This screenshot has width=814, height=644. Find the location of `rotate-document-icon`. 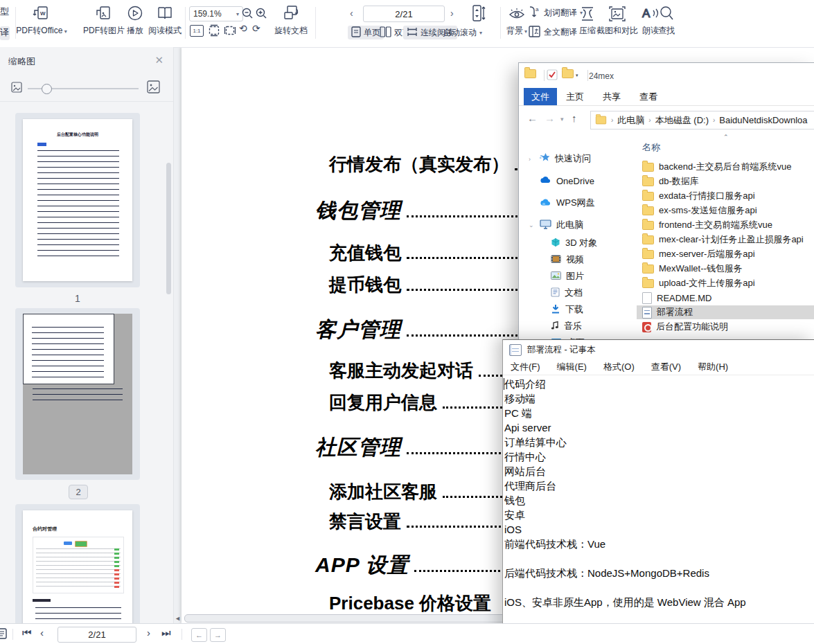

rotate-document-icon is located at coordinates (291, 13).